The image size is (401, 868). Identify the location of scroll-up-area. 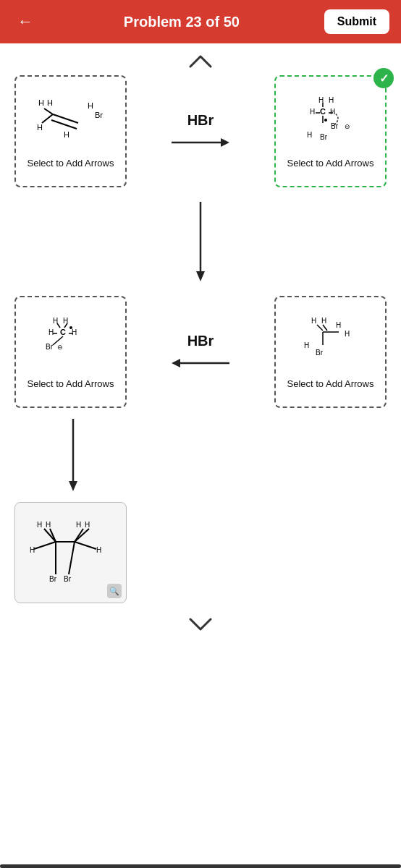
(200, 59).